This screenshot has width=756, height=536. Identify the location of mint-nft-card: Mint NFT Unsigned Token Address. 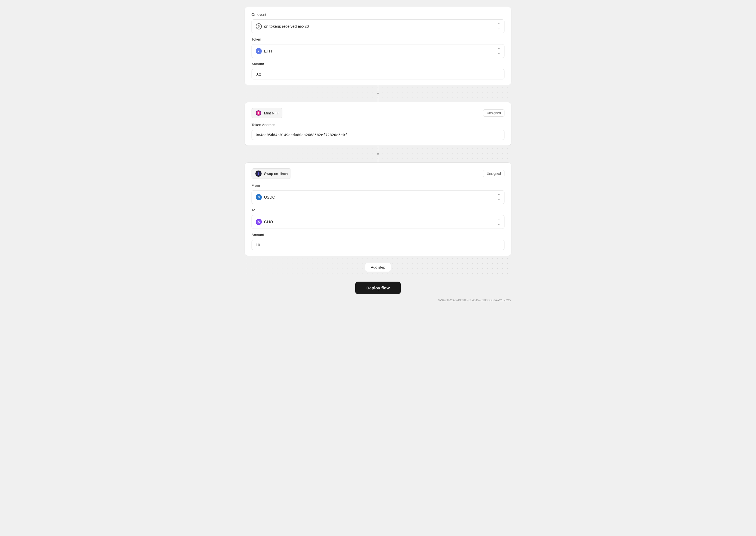
(378, 124).